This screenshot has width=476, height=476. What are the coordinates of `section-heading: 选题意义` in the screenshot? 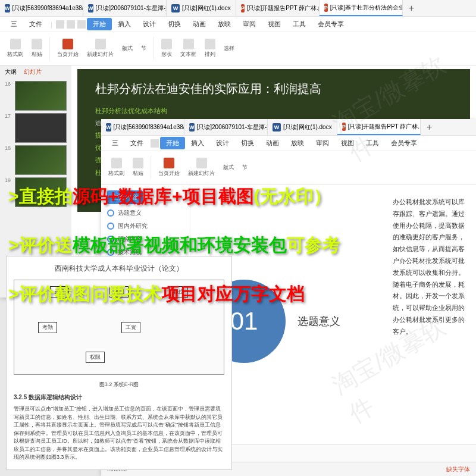 It's located at (319, 321).